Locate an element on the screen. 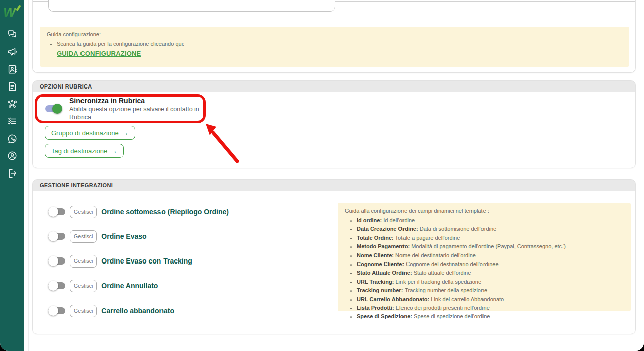  sync-rubrica-label: Sincronizza in Rubrica is located at coordinates (136, 101).